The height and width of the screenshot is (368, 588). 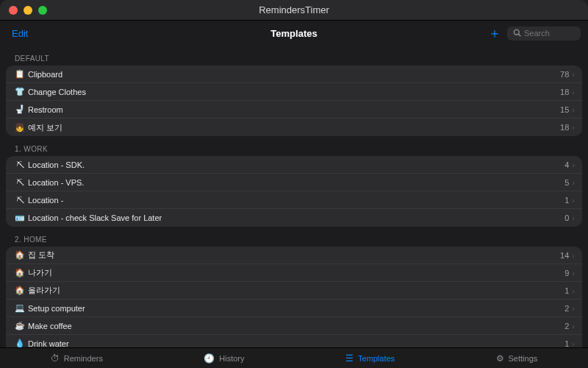 What do you see at coordinates (350, 358) in the screenshot?
I see `templates-icon: ☰` at bounding box center [350, 358].